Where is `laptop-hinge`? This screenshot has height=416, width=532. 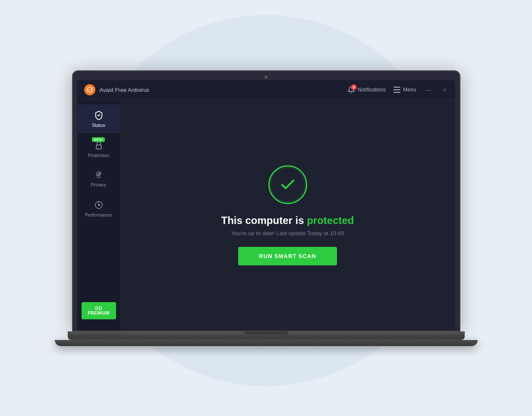
laptop-hinge is located at coordinates (266, 333).